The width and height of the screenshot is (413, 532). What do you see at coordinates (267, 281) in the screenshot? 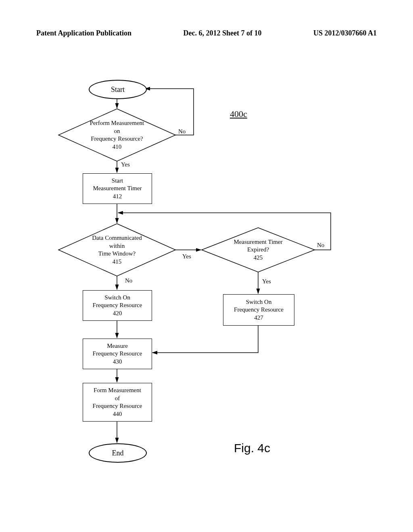
I see `d425-yes-label: Yes` at bounding box center [267, 281].